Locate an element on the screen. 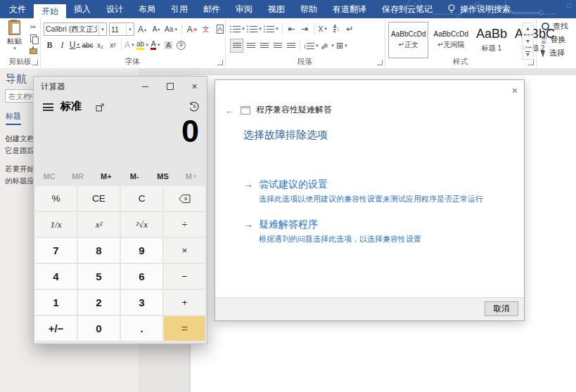 This screenshot has height=392, width=576. percent-key: % is located at coordinates (56, 198).